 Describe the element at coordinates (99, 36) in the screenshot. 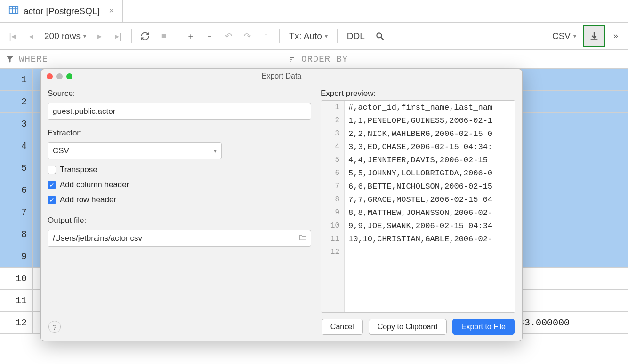

I see `next-page-icon: ▸` at that location.